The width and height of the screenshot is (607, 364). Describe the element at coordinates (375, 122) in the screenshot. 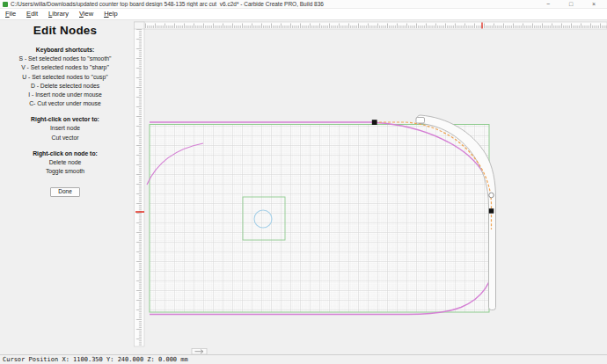

I see `selected-node-top` at that location.